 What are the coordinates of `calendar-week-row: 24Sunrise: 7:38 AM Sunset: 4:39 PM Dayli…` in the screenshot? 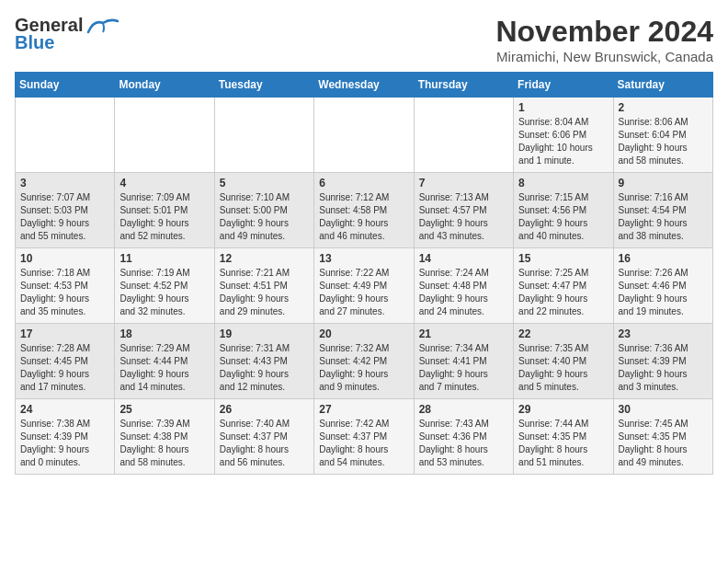 It's located at (364, 437).